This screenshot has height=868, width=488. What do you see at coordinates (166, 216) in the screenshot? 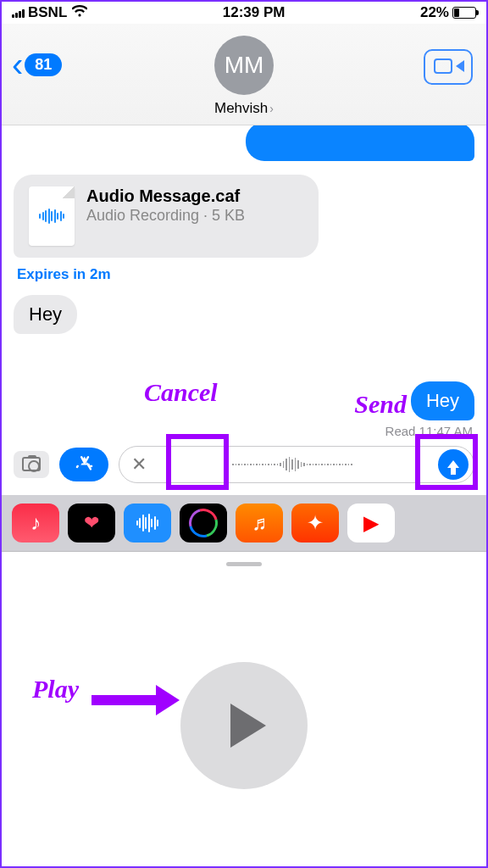
I see `audio-attachment-bubble: Audio Message.caf Audio Recording · 5 KB` at bounding box center [166, 216].